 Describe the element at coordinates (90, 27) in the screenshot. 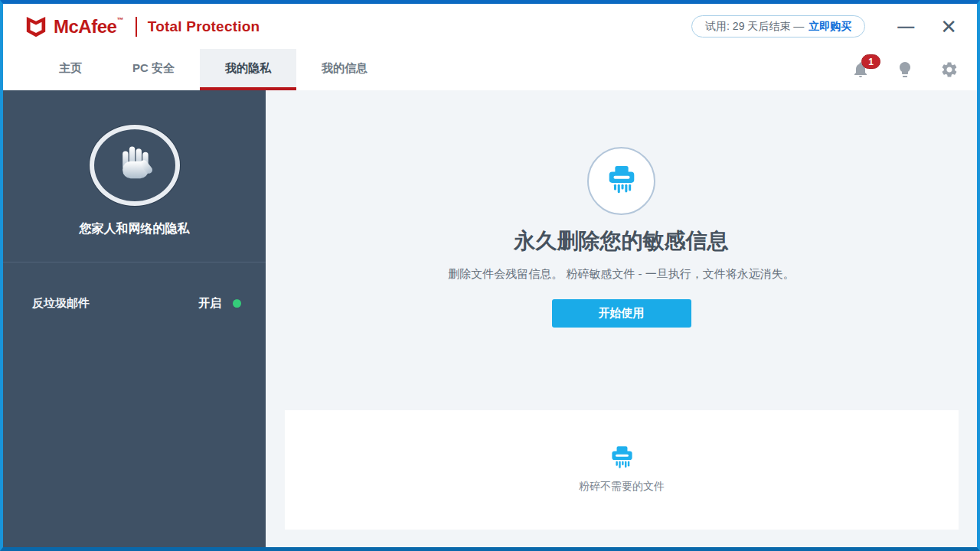

I see `brand-name: McAfee™` at that location.